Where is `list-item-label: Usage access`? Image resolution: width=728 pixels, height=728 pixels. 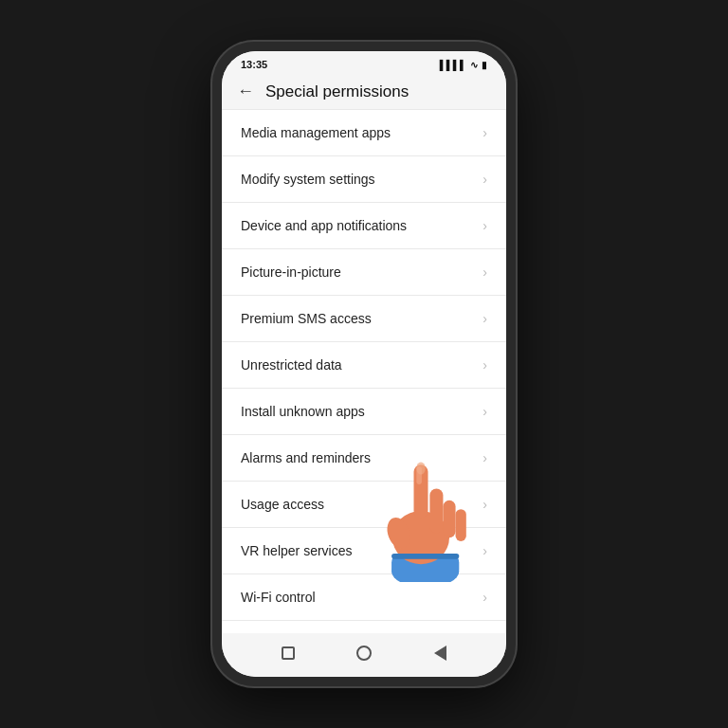 list-item-label: Usage access is located at coordinates (282, 504).